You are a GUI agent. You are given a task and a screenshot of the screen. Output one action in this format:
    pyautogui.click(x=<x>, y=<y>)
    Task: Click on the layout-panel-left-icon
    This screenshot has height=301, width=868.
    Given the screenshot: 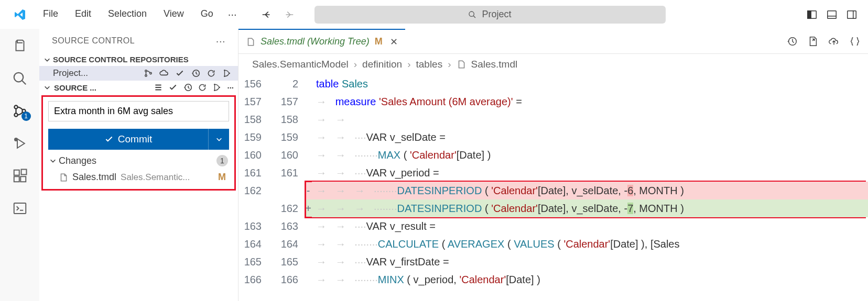 What is the action you would take?
    pyautogui.click(x=812, y=15)
    